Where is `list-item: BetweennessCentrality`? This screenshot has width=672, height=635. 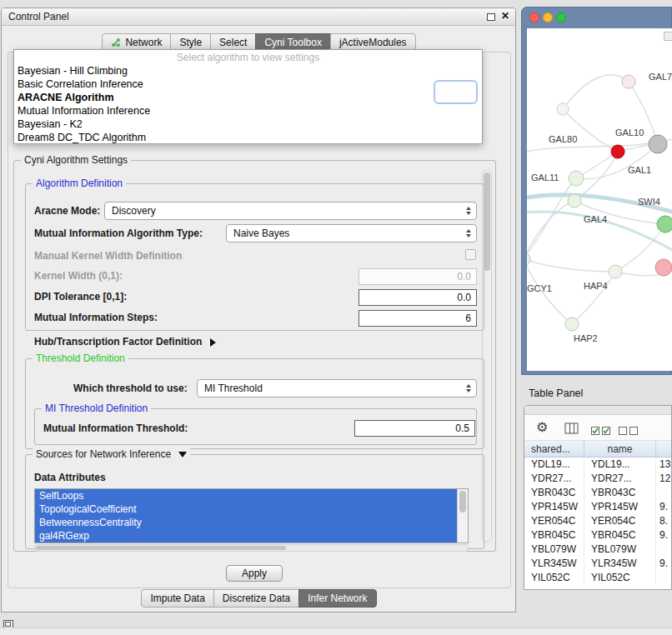 list-item: BetweennessCentrality is located at coordinates (246, 522).